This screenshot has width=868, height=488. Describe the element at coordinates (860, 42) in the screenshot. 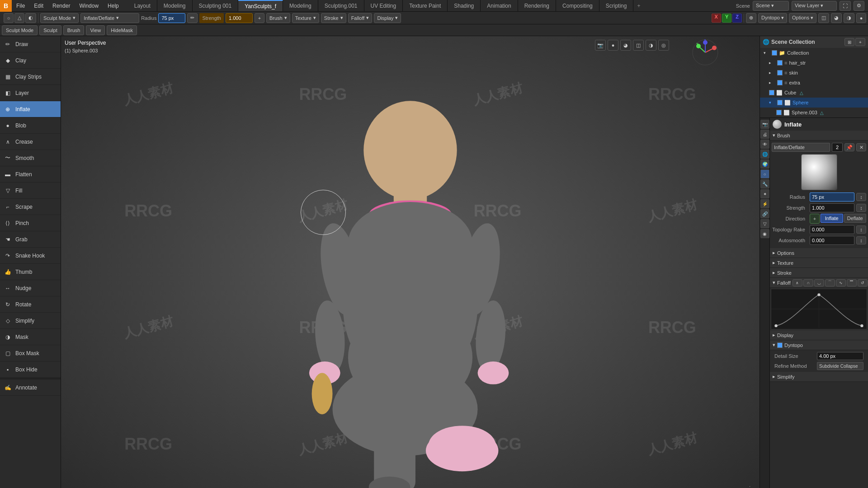

I see `new-collection-btn: +` at that location.